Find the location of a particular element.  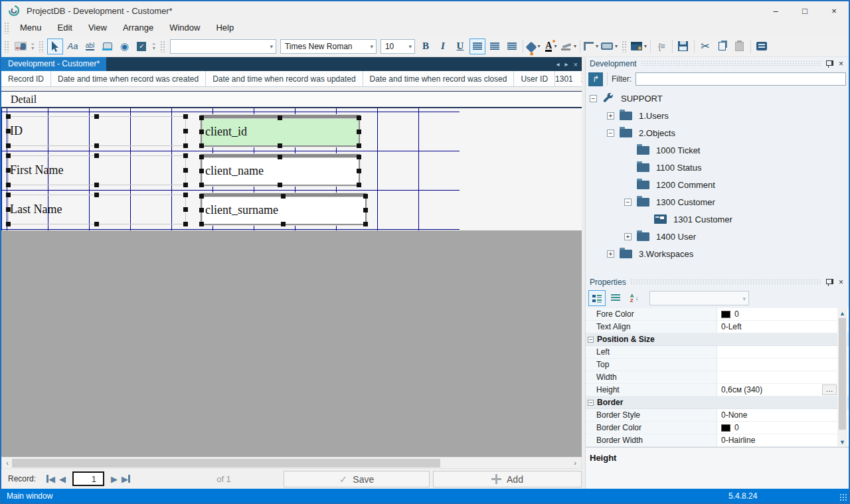

properties-scrollbar: ▲ ▼ is located at coordinates (842, 377).